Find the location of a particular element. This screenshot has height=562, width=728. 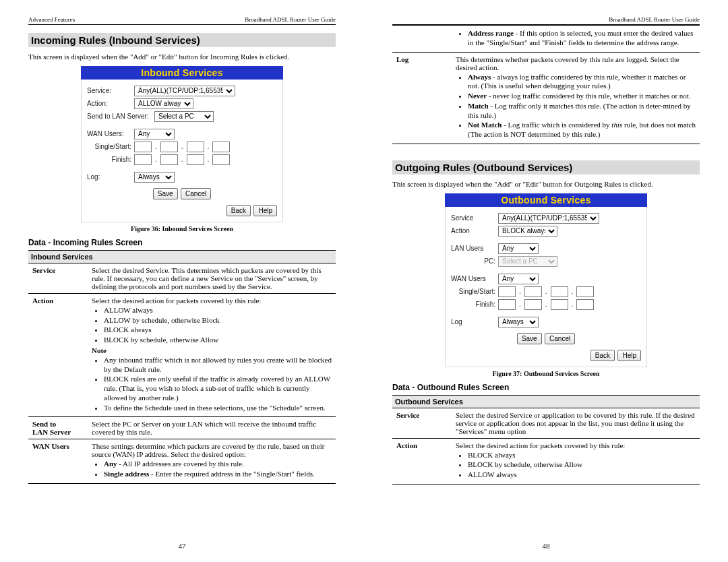

figure-caption: Figure 36: Inbound Services Screen is located at coordinates (182, 229).